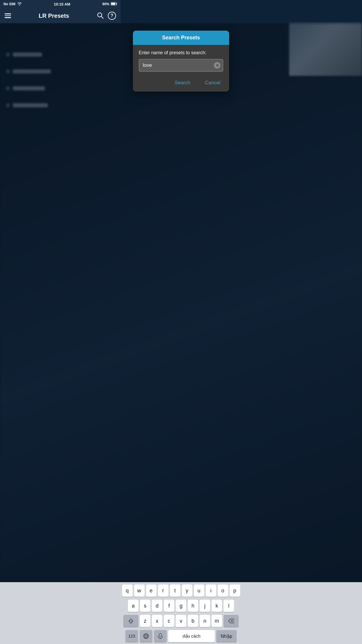 This screenshot has width=362, height=644. I want to click on search-icon, so click(100, 16).